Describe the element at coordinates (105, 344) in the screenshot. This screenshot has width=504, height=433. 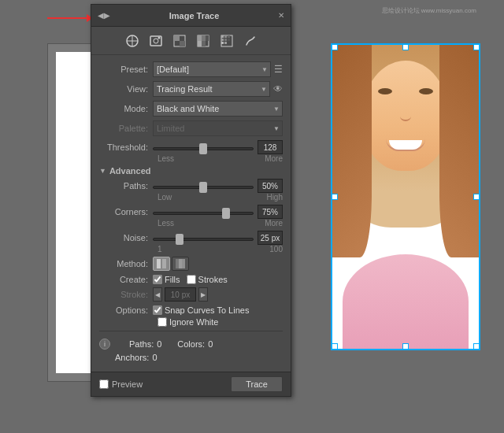
I see `info-icon: i` at that location.